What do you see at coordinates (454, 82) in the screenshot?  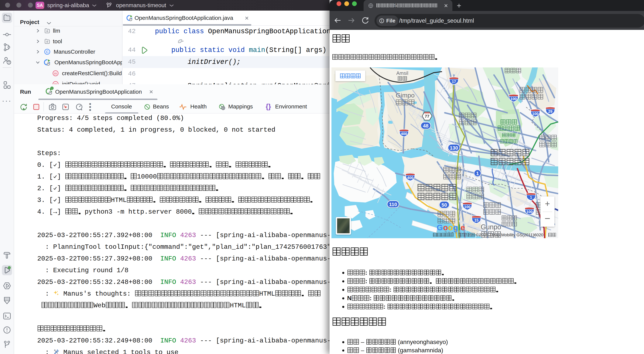 I see `svg-text: 17` at bounding box center [454, 82].